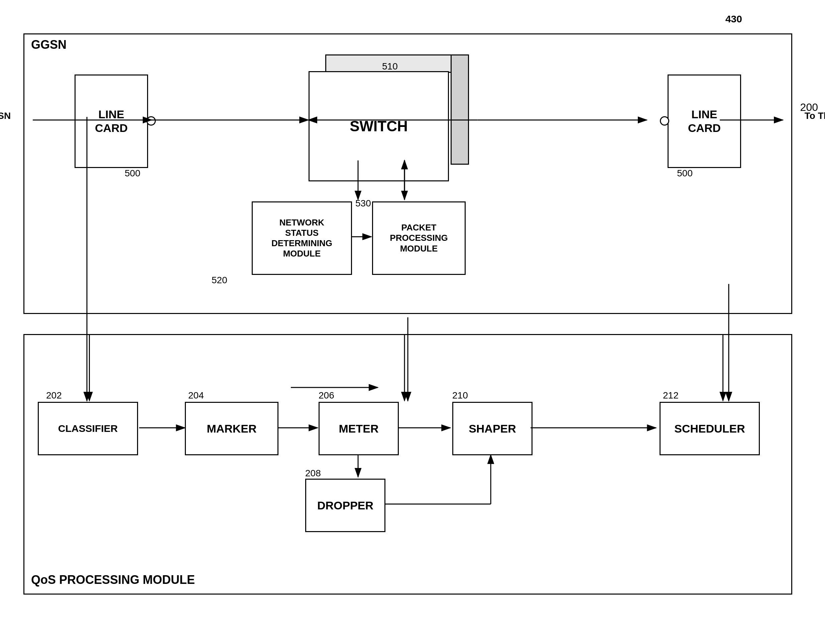  I want to click on ref-500-right: 500, so click(685, 173).